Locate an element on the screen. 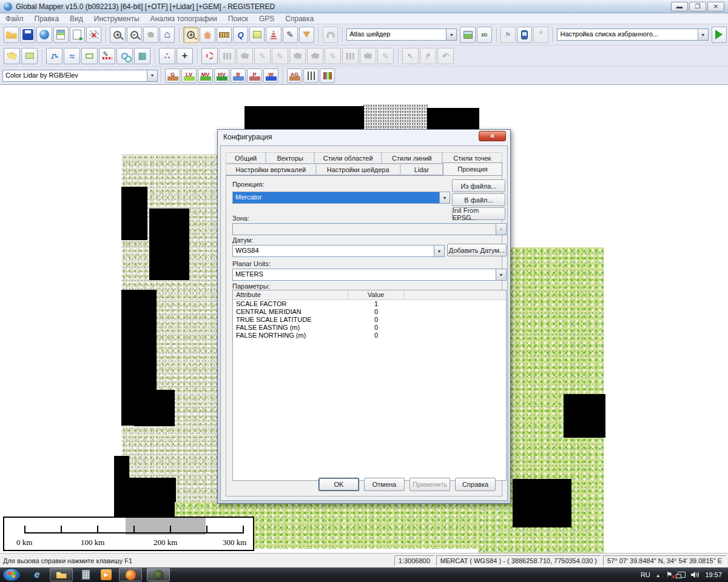  taskbar-media-player-button is located at coordinates (106, 575).